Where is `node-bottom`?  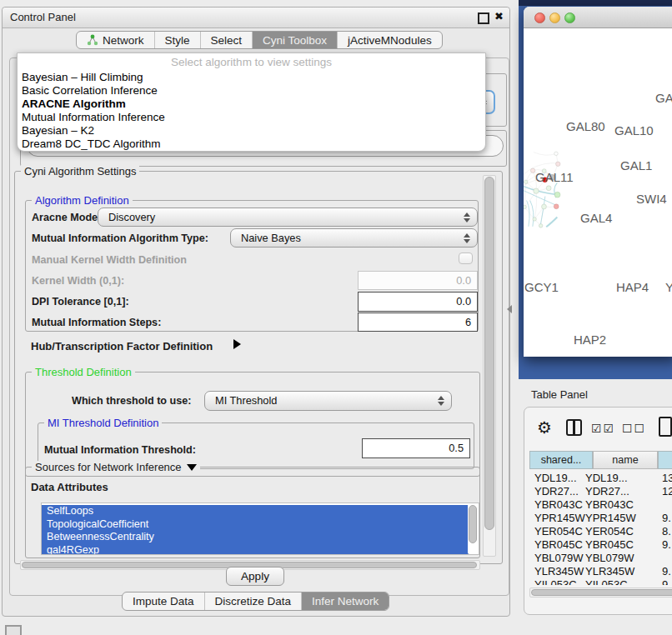
node-bottom is located at coordinates (540, 227).